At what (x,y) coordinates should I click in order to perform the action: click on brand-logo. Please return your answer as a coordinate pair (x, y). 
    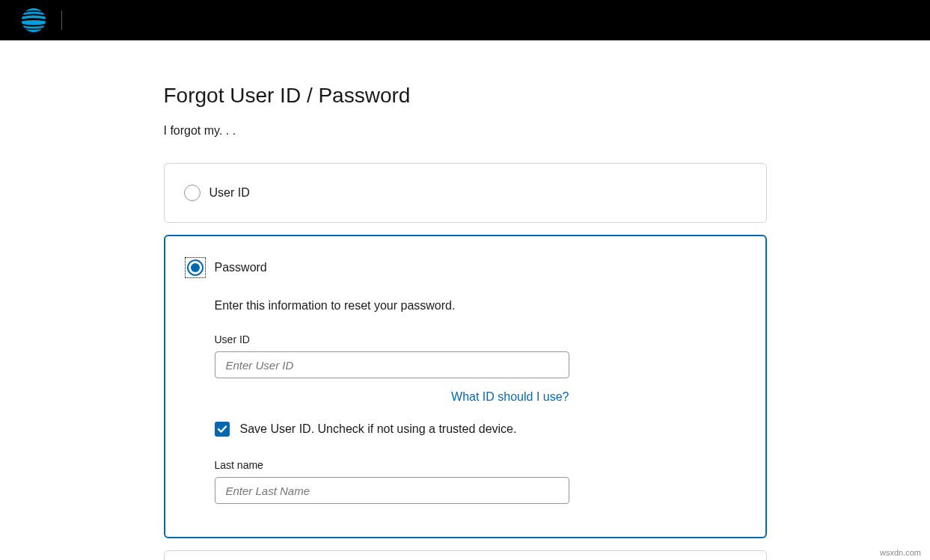
    Looking at the image, I should click on (34, 20).